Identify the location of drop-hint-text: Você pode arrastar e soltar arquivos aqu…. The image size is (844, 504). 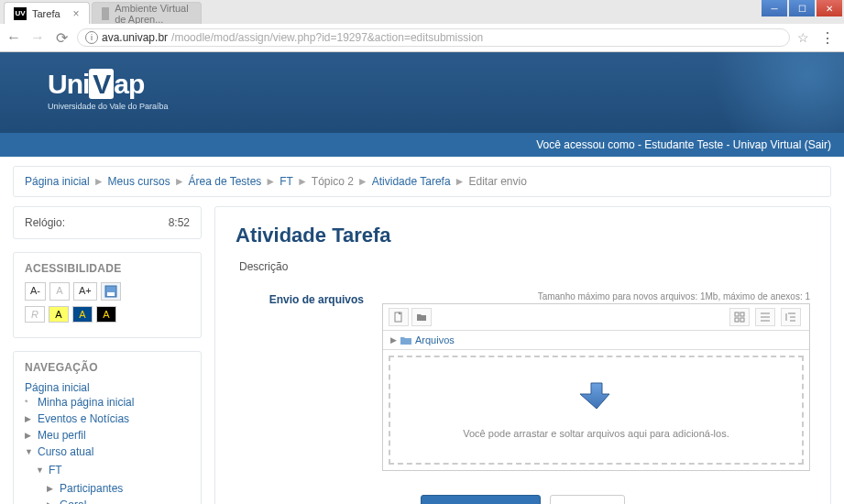
(596, 433).